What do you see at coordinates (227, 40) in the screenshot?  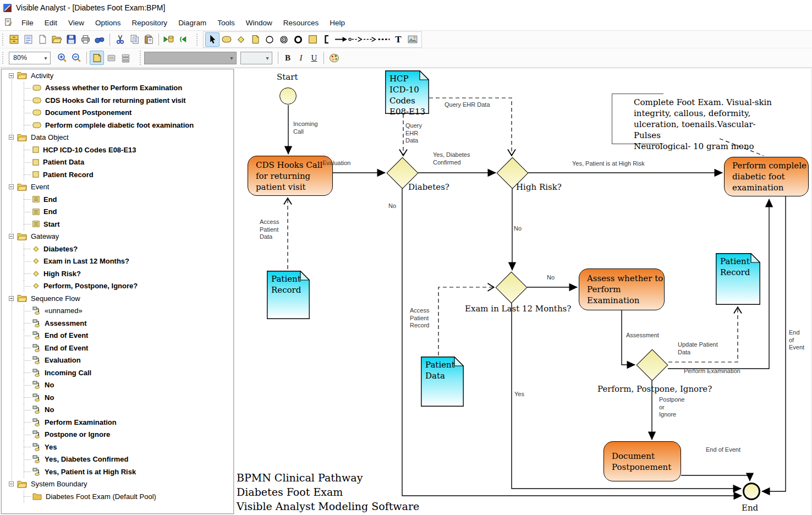 I see `activity-tool-button` at bounding box center [227, 40].